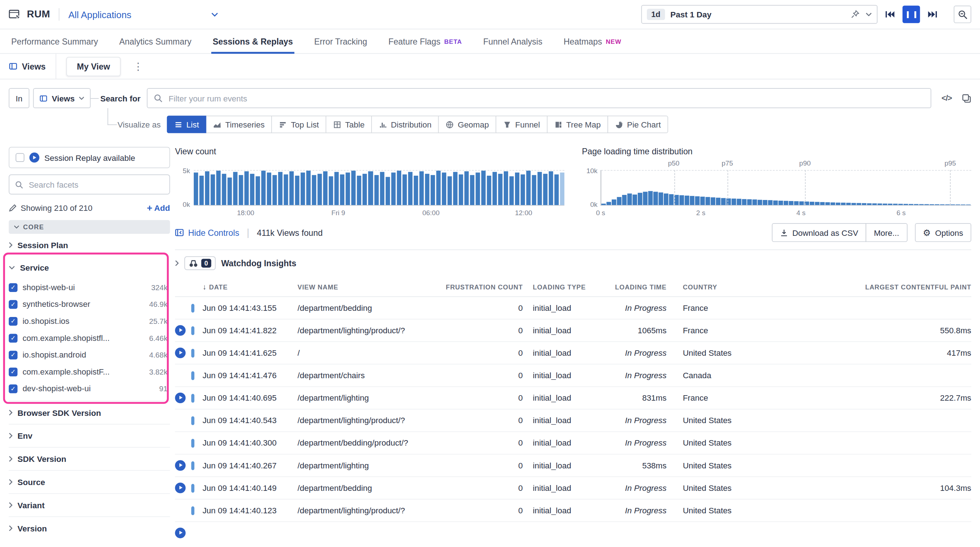 This screenshot has width=980, height=547. What do you see at coordinates (89, 412) in the screenshot?
I see `facet-toggle: Browser SDK Version` at bounding box center [89, 412].